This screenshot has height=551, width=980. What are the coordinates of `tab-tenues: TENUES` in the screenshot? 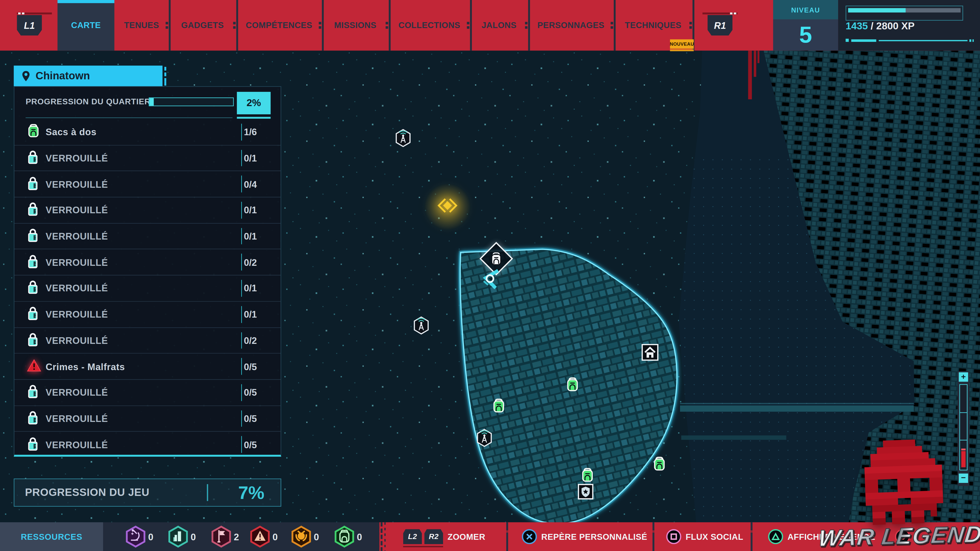 It's located at (142, 25).